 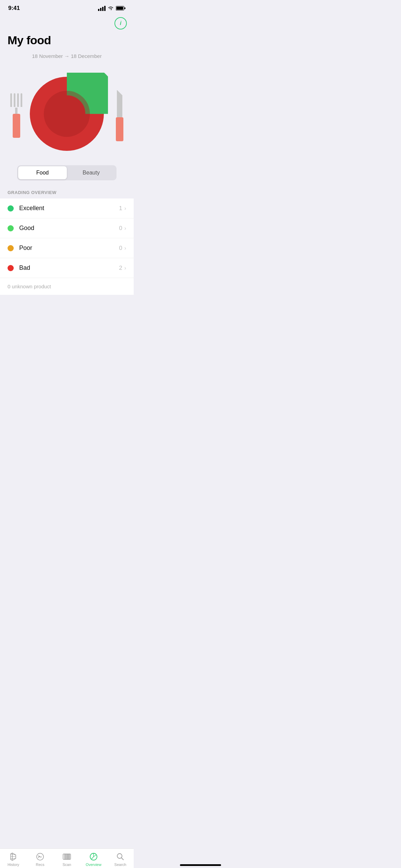 What do you see at coordinates (67, 238) in the screenshot?
I see `grading-list: Excellent 1 › Good 0 › Poor 0 › Bad 2 ›` at bounding box center [67, 238].